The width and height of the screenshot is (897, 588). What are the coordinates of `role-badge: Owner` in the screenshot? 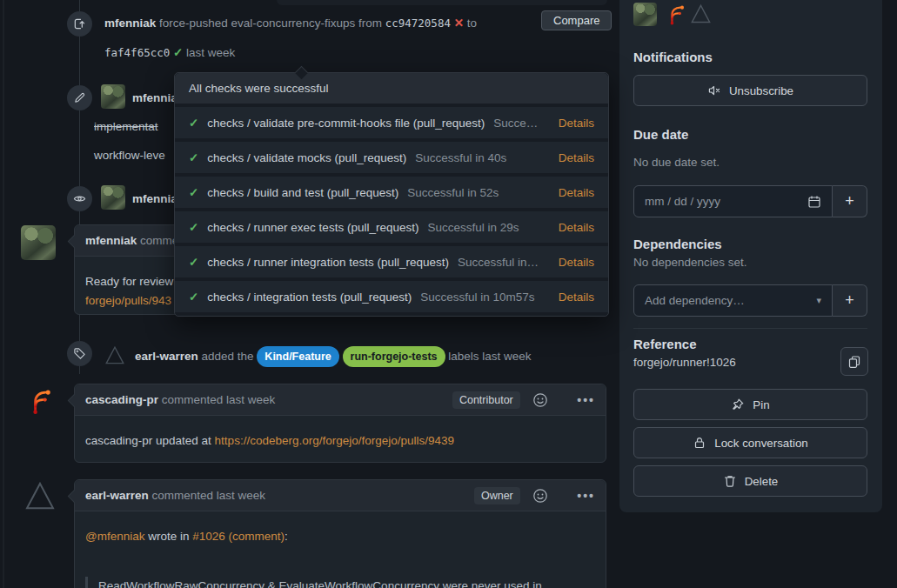 It's located at (498, 496).